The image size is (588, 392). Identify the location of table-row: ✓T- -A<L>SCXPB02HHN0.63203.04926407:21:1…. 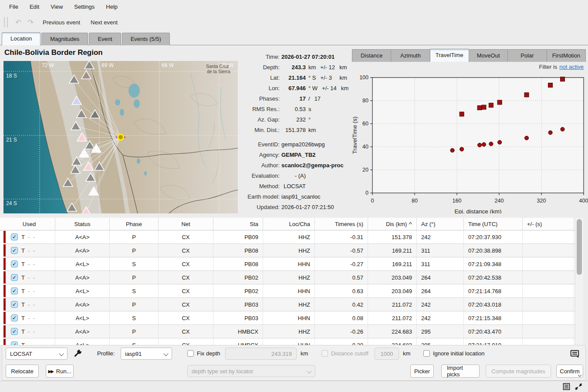
(289, 291).